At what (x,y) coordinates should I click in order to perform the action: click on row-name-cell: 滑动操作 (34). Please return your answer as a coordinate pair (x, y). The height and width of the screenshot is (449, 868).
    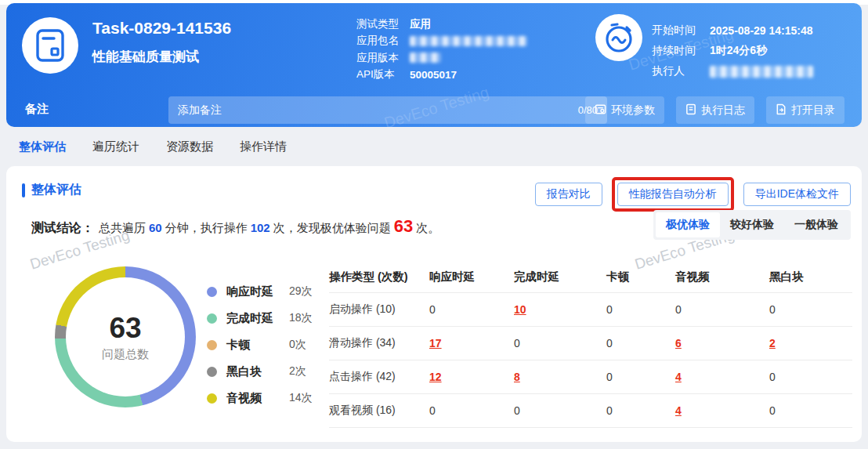
    Looking at the image, I should click on (379, 343).